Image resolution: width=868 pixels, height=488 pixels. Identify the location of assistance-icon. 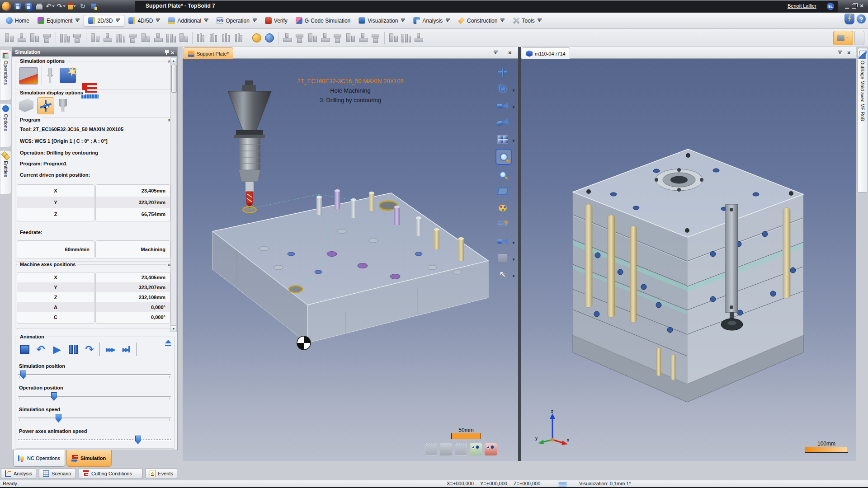
(849, 19).